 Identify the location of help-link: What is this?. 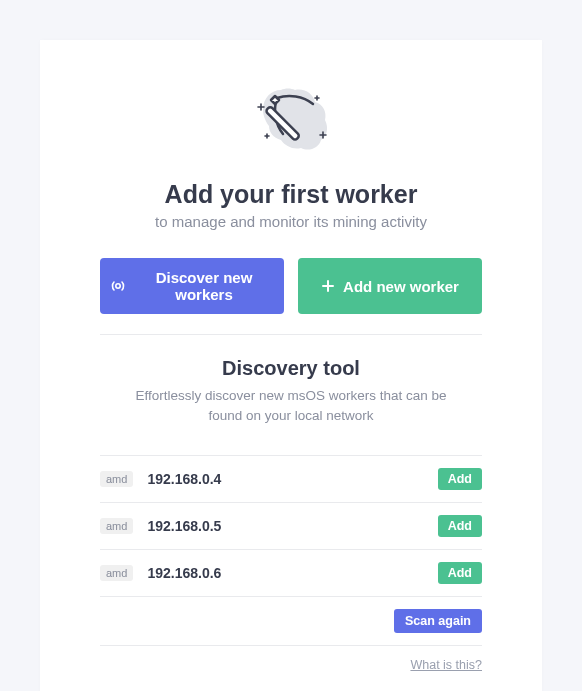
(446, 665).